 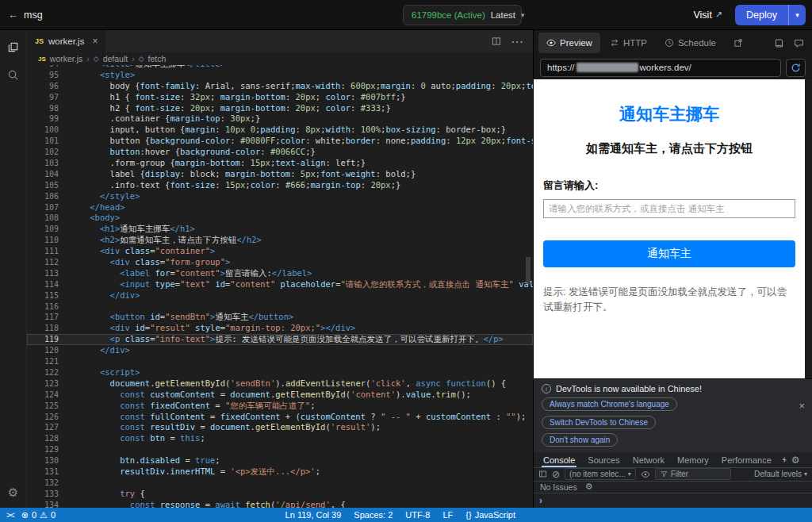 I want to click on line-number: 121, so click(x=43, y=362).